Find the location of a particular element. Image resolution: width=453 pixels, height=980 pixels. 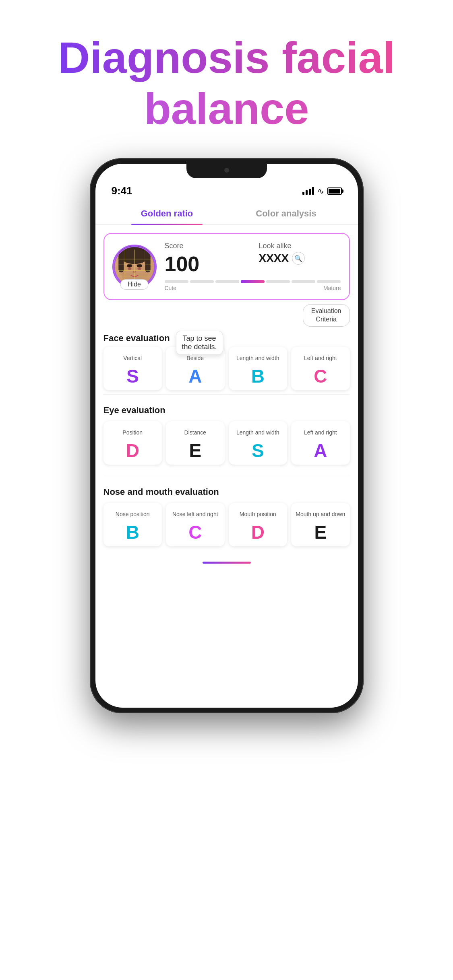

eval-criteria-wrapper: EvaluationCriteria is located at coordinates (227, 317).